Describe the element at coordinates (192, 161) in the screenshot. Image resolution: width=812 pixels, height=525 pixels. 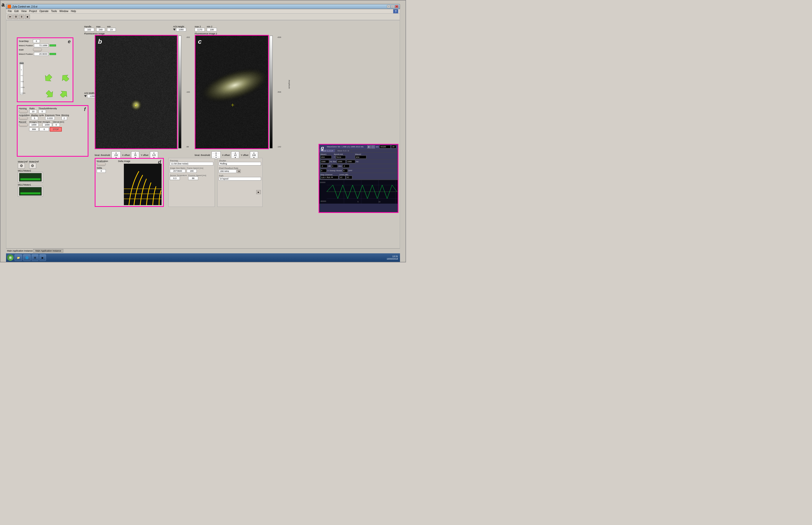
I see `preamp-label: PreAmp` at that location.